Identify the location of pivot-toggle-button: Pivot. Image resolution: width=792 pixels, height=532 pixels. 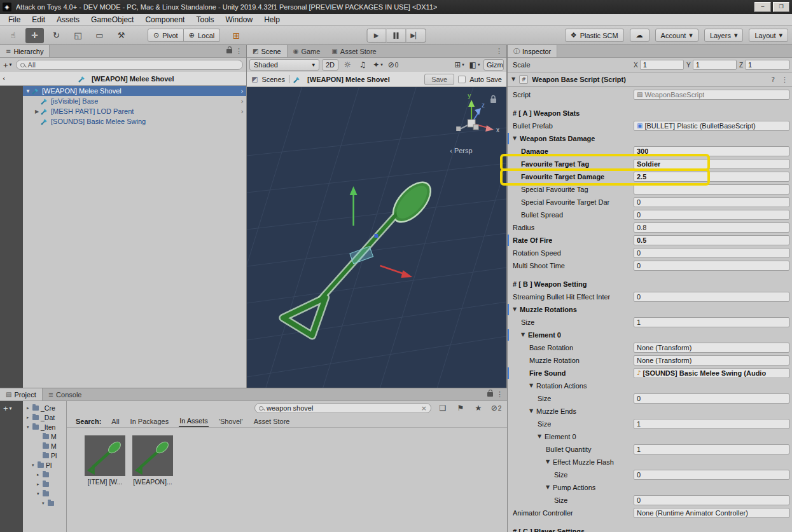
(165, 36).